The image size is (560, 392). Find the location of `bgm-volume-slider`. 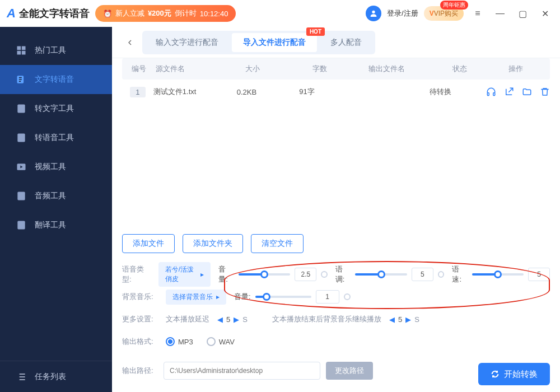

bgm-volume-slider is located at coordinates (283, 297).